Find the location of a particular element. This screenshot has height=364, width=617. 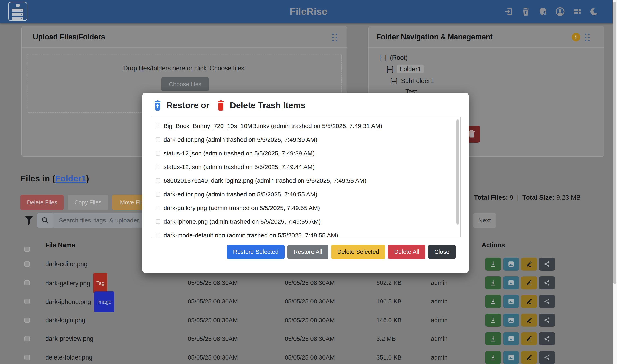

trash-item: dark-editor.png (admin trashed on 5/5/20… is located at coordinates (306, 194).